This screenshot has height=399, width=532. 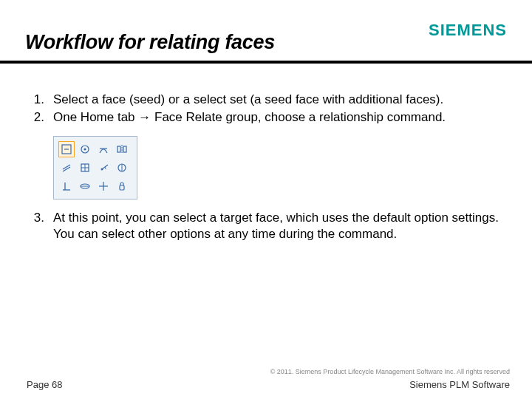 What do you see at coordinates (41, 117) in the screenshot?
I see `list-number: 2.` at bounding box center [41, 117].